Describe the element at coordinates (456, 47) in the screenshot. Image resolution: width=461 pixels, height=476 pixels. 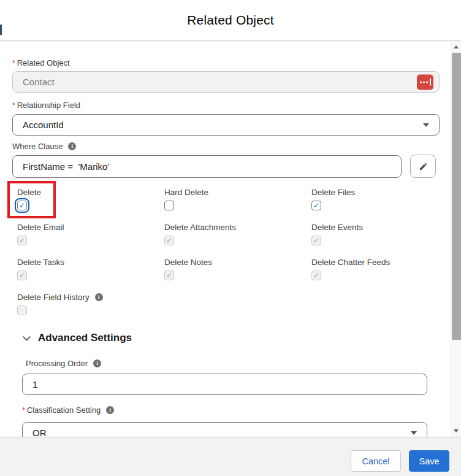
I see `triangle-up-icon` at that location.